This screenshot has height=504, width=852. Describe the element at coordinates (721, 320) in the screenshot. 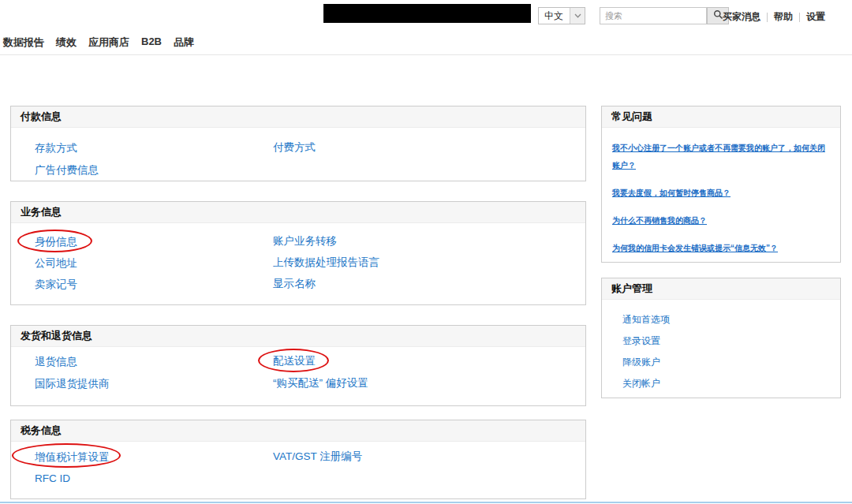

I see `link-notification-preferences: 通知首选项` at that location.